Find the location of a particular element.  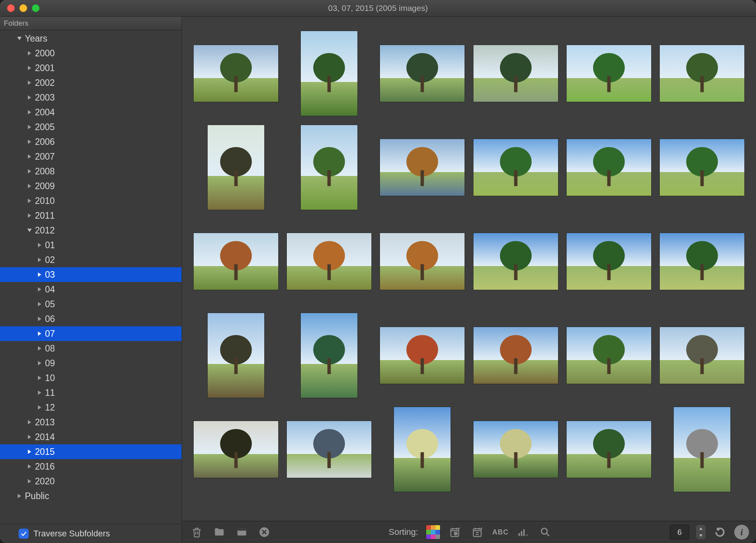

folder-row-public: Public is located at coordinates (91, 496).